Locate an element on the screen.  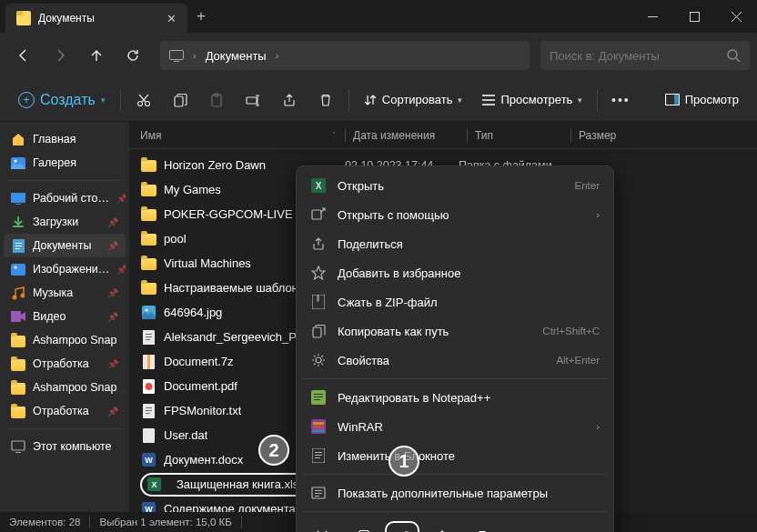
rename-button is located at coordinates (253, 100).